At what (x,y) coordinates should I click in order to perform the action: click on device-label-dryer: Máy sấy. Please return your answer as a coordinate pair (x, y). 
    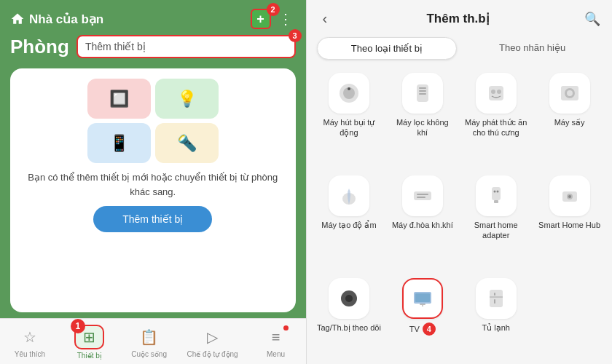
    Looking at the image, I should click on (570, 122).